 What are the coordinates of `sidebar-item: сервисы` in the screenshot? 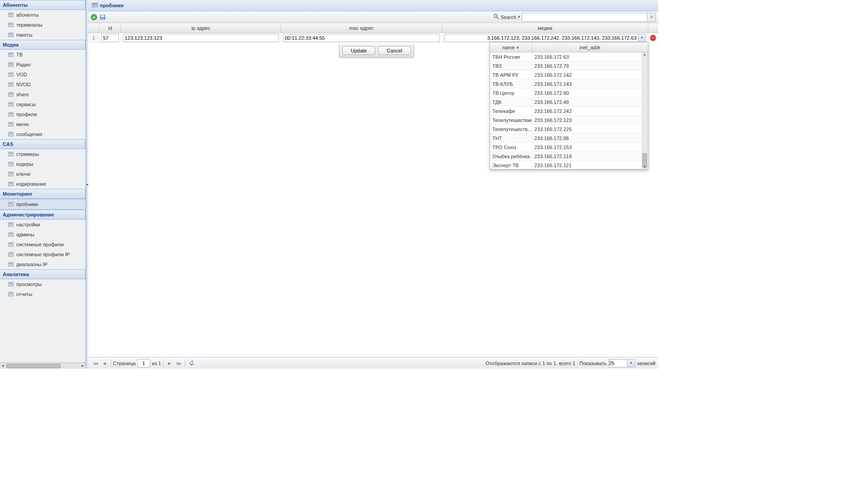 It's located at (42, 104).